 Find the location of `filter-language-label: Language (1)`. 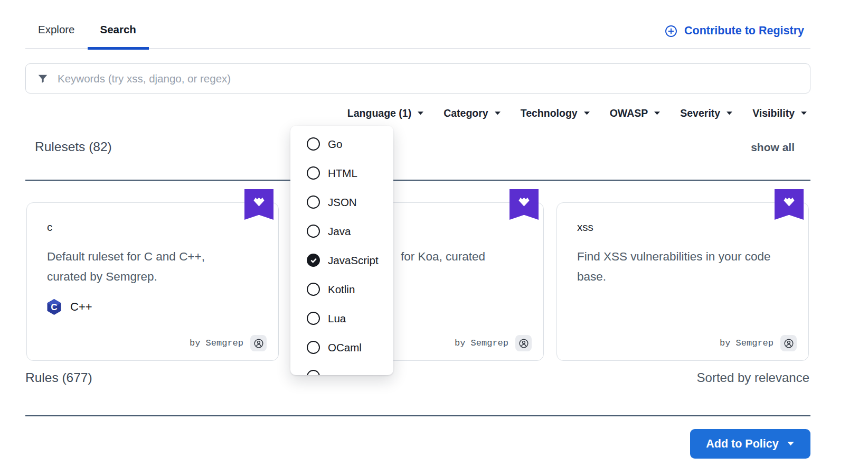

filter-language-label: Language (1) is located at coordinates (379, 113).